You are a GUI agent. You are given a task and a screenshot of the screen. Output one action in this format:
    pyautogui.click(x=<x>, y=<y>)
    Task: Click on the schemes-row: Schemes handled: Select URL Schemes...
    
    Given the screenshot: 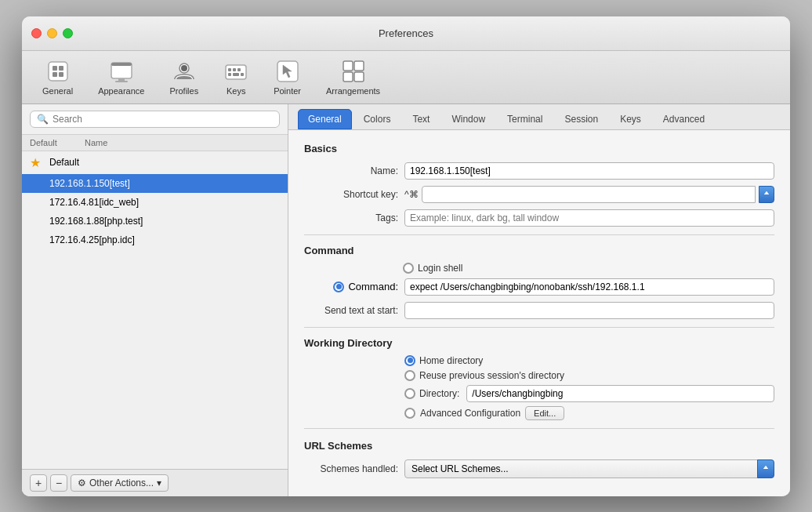 What is the action you would take?
    pyautogui.click(x=539, y=469)
    